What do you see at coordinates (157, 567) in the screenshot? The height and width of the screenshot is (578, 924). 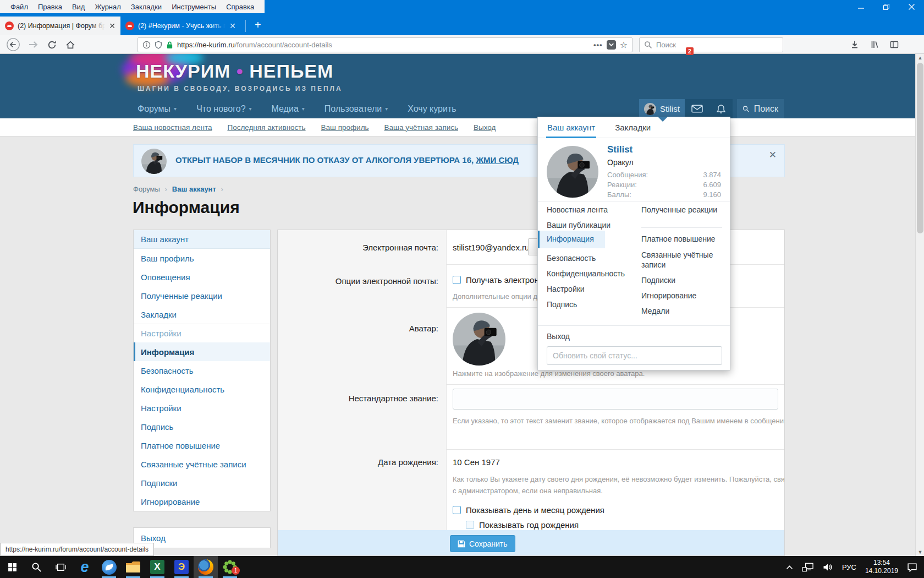 I see `taskbar-excel: X` at bounding box center [157, 567].